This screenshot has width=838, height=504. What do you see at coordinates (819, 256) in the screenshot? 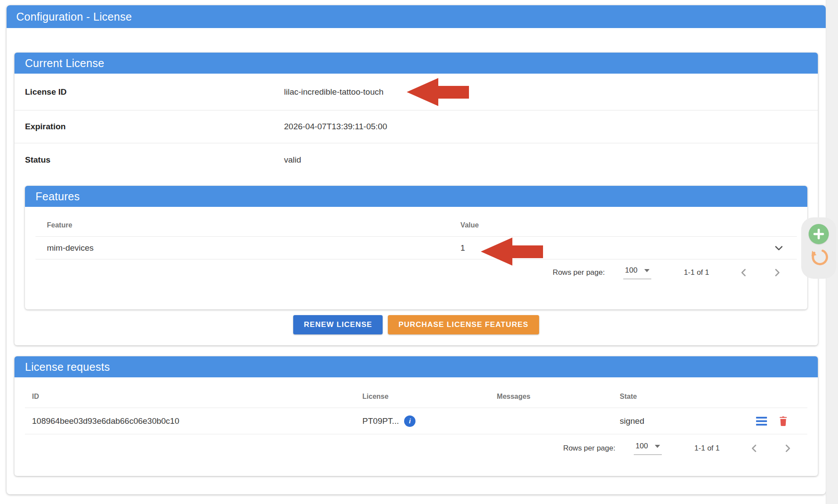
I see `undo-icon` at bounding box center [819, 256].